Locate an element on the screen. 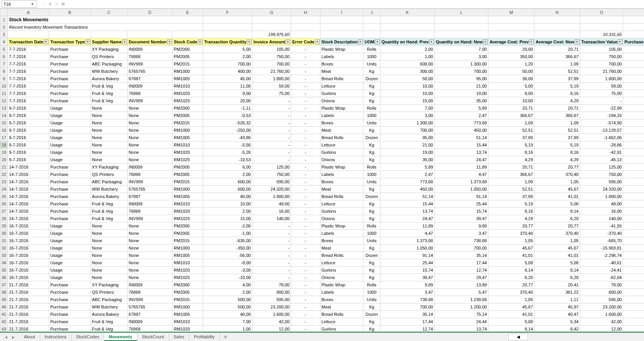 This screenshot has height=341, width=644. cell: 41,01 is located at coordinates (557, 256).